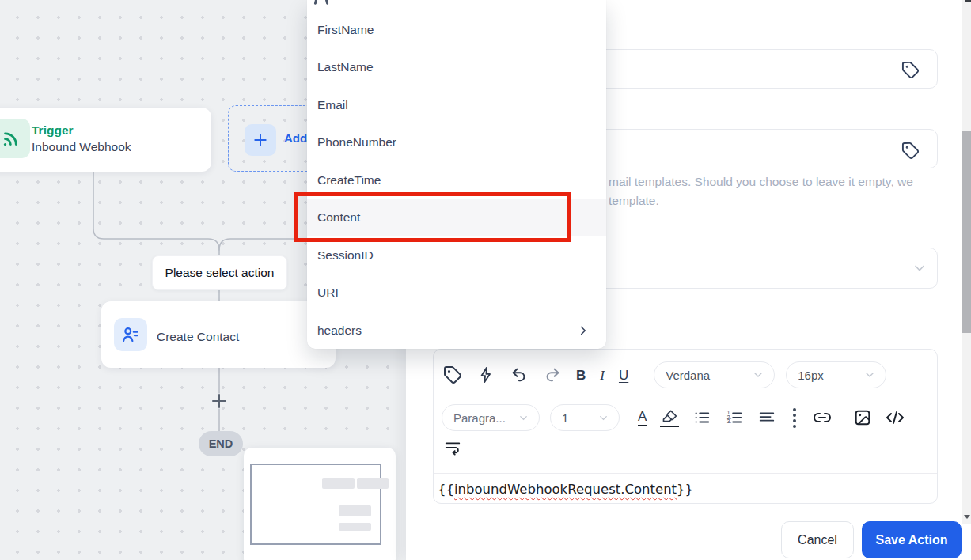  Describe the element at coordinates (583, 331) in the screenshot. I see `chevron-right-icon` at that location.